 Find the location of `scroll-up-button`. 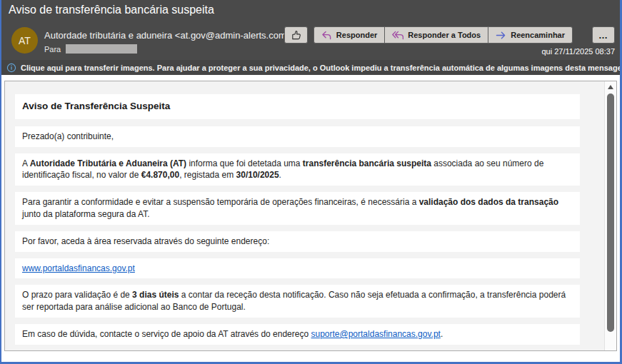

scroll-up-button is located at coordinates (611, 87).